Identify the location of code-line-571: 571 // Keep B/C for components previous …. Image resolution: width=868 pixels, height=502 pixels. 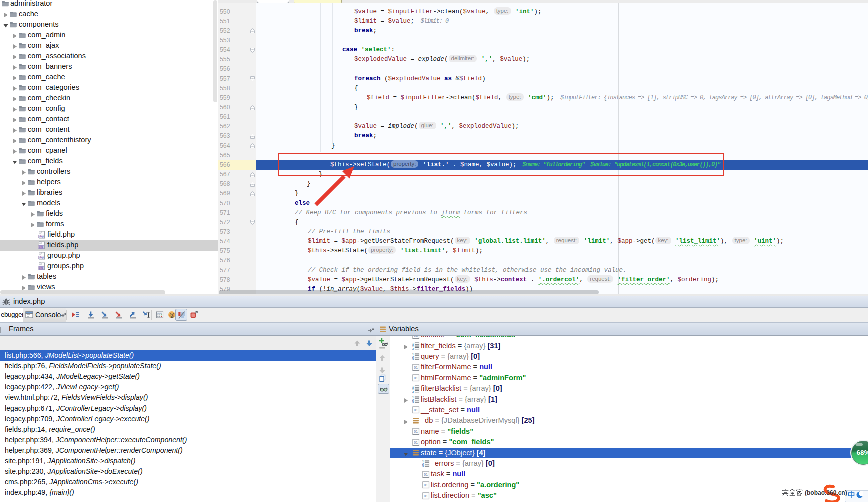
(543, 213).